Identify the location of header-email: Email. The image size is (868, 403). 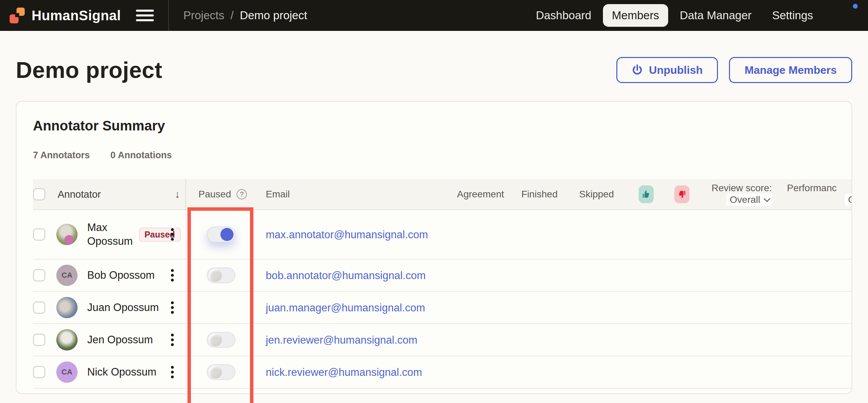
(352, 194).